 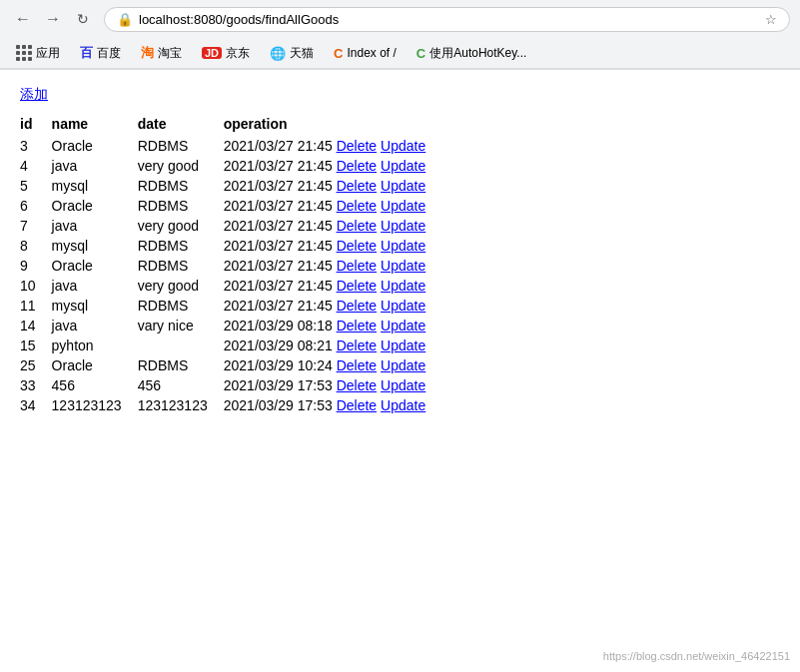 What do you see at coordinates (95, 125) in the screenshot?
I see `col-name: name` at bounding box center [95, 125].